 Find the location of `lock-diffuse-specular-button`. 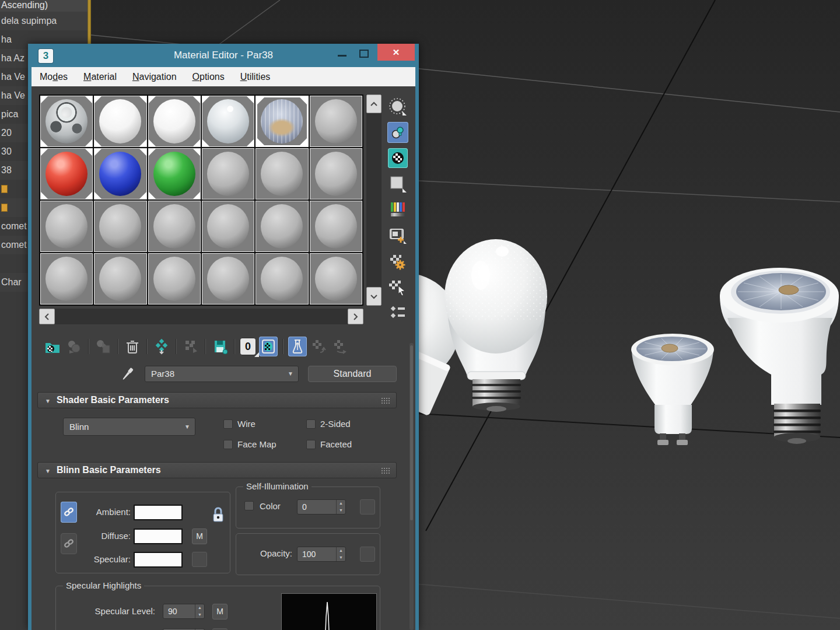

lock-diffuse-specular-button is located at coordinates (69, 544).